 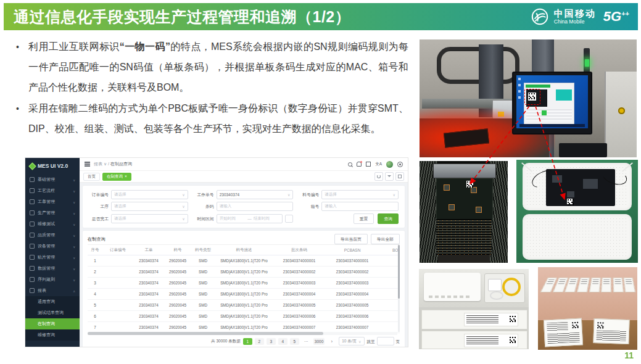 I want to click on mes-topbar: 报表 ∨ / 在制品查询 文A, so click(x=244, y=164).